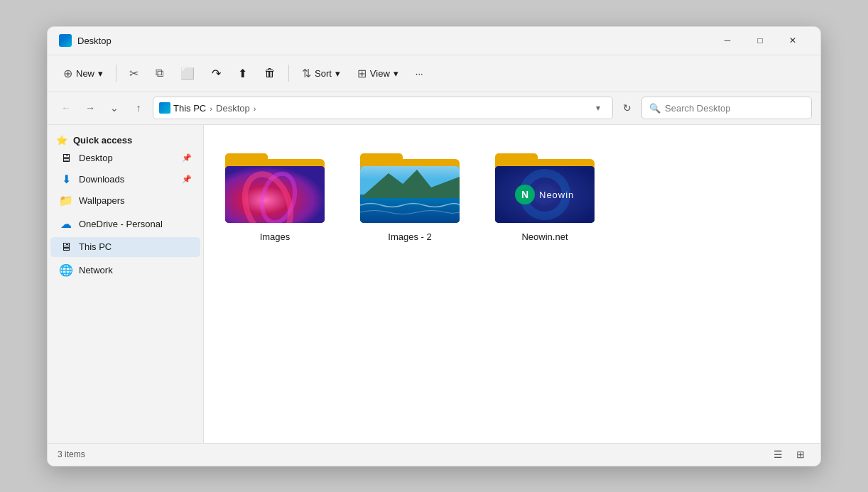  Describe the element at coordinates (135, 247) in the screenshot. I see `sidebar-thispc-label: This PC` at that location.